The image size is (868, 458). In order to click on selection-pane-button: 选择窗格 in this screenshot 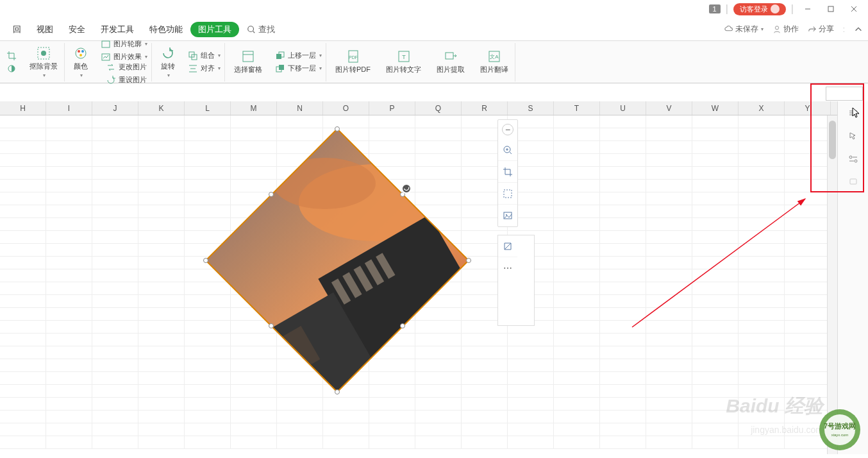, I will do `click(248, 62)`.